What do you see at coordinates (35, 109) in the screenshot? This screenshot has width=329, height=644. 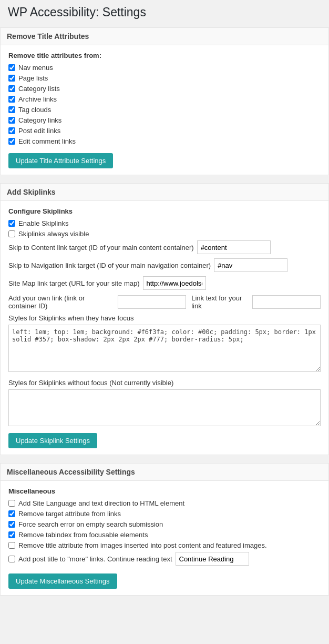 I see `tag-clouds-label: Tag clouds` at bounding box center [35, 109].